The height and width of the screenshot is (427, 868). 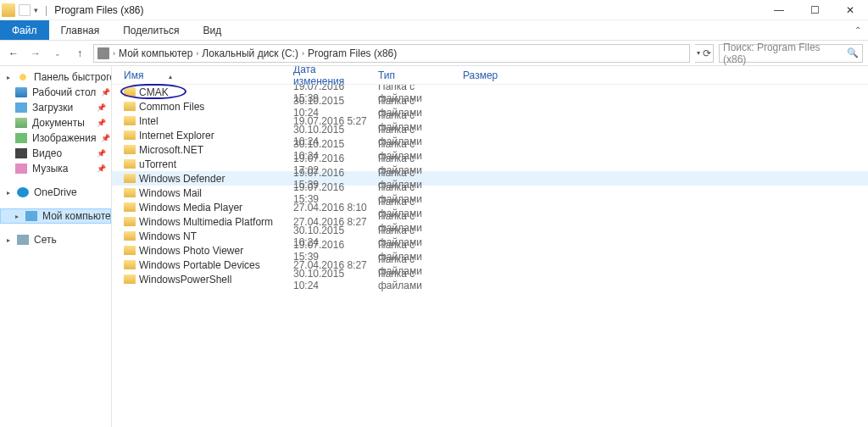 What do you see at coordinates (149, 121) in the screenshot?
I see `file-name: Intel` at bounding box center [149, 121].